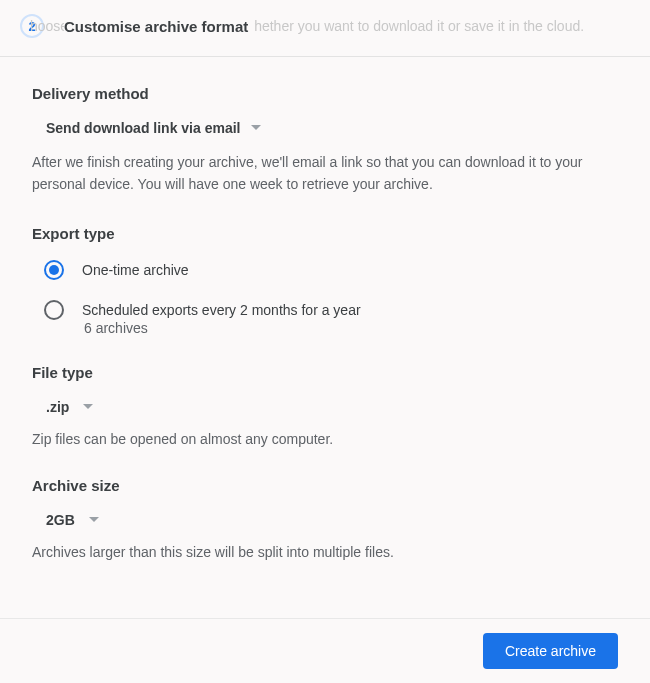 The width and height of the screenshot is (650, 683). I want to click on create-archive-button: Create archive, so click(550, 651).